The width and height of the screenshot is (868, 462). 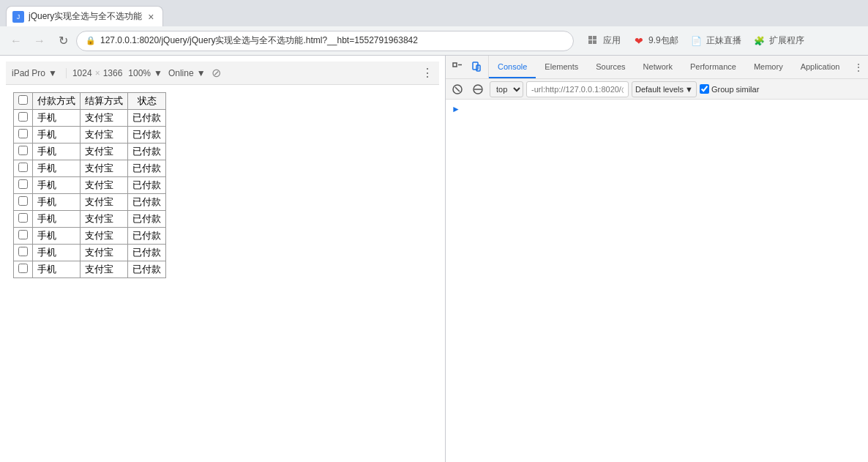 What do you see at coordinates (695, 41) in the screenshot?
I see `bookmarks-bar: 应用 ❤ 9.9包邮 📄 正妹直播 🧩 扩展程序` at bounding box center [695, 41].